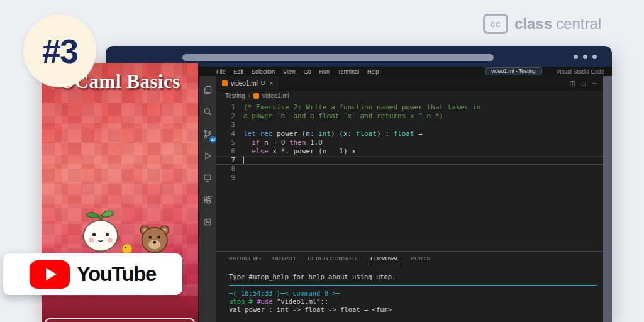 The height and width of the screenshot is (322, 644). I want to click on more-actions-icon: ⋯, so click(595, 83).